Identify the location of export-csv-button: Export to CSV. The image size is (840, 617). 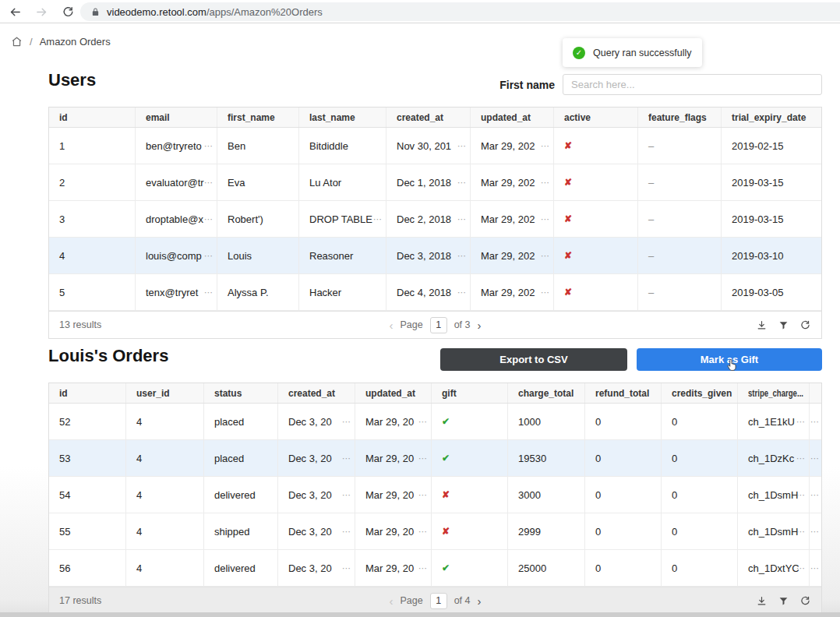
(534, 360).